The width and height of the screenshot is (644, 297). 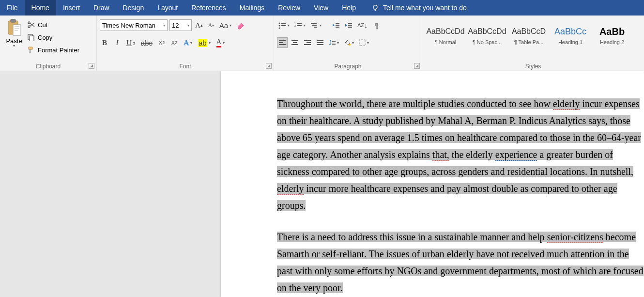 I want to click on style-table-paragraph: AaBbCcD¶ Table Pa..., so click(x=529, y=34).